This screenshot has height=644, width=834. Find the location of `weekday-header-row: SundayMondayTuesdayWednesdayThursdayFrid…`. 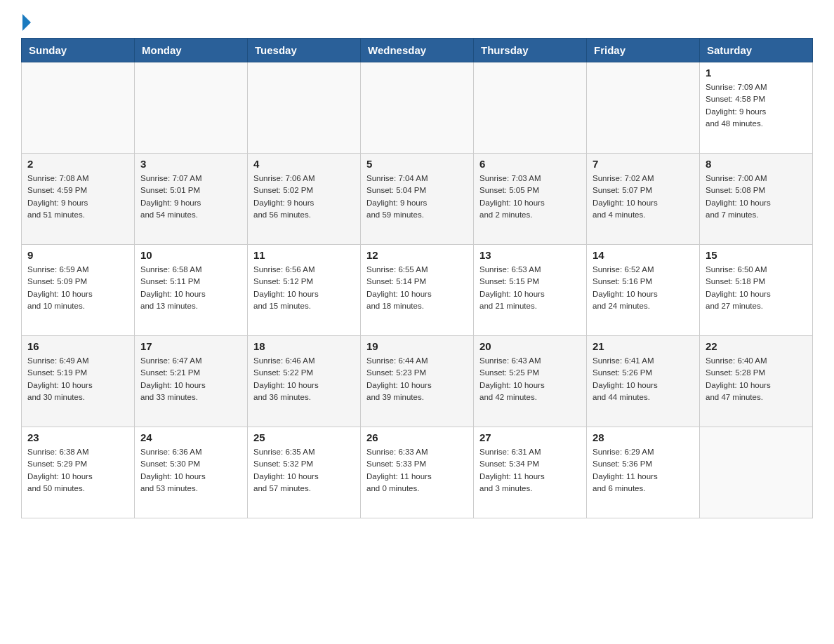

weekday-header-row: SundayMondayTuesdayWednesdayThursdayFrid… is located at coordinates (417, 51).